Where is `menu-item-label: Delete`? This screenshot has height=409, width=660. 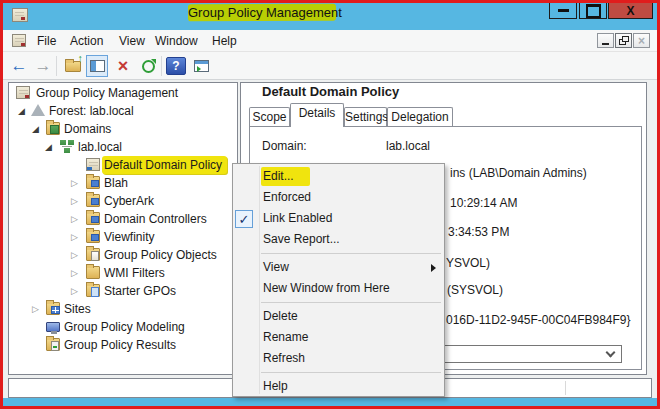 menu-item-label: Delete is located at coordinates (280, 316).